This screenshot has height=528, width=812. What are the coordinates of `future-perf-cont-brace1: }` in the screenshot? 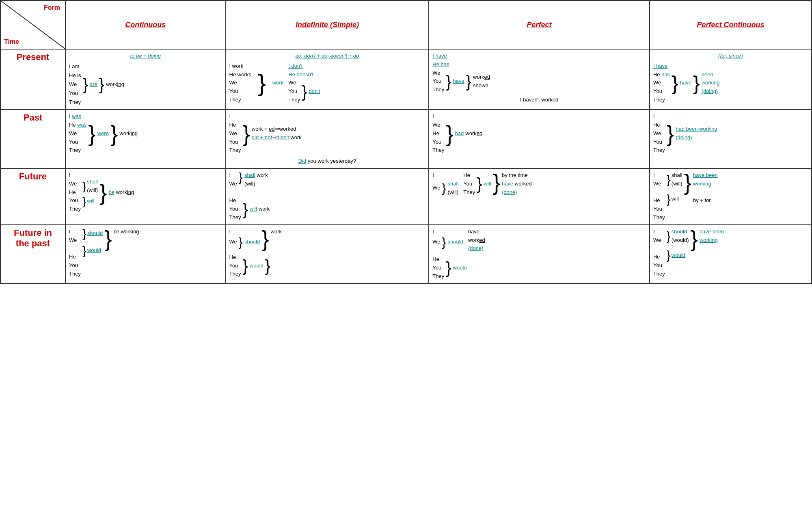 It's located at (669, 180).